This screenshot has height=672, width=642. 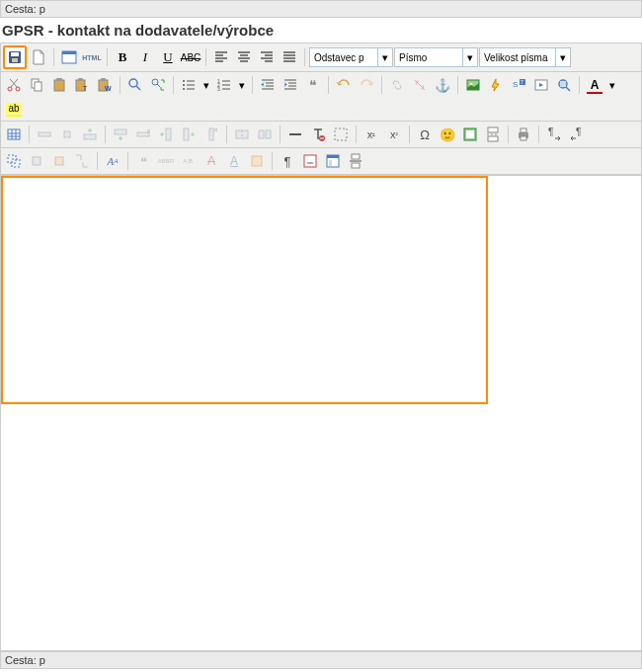 I want to click on undo-button, so click(x=344, y=85).